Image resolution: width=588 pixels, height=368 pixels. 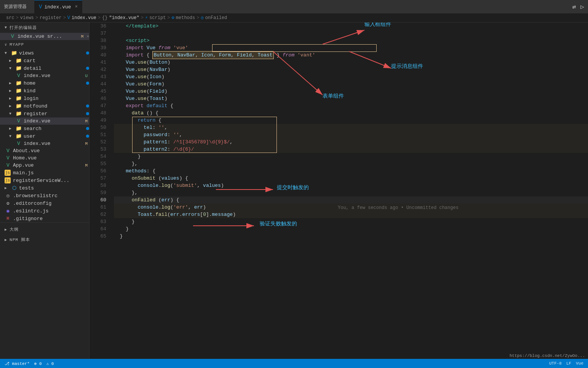 I want to click on code-line-54: }, so click(x=351, y=156).